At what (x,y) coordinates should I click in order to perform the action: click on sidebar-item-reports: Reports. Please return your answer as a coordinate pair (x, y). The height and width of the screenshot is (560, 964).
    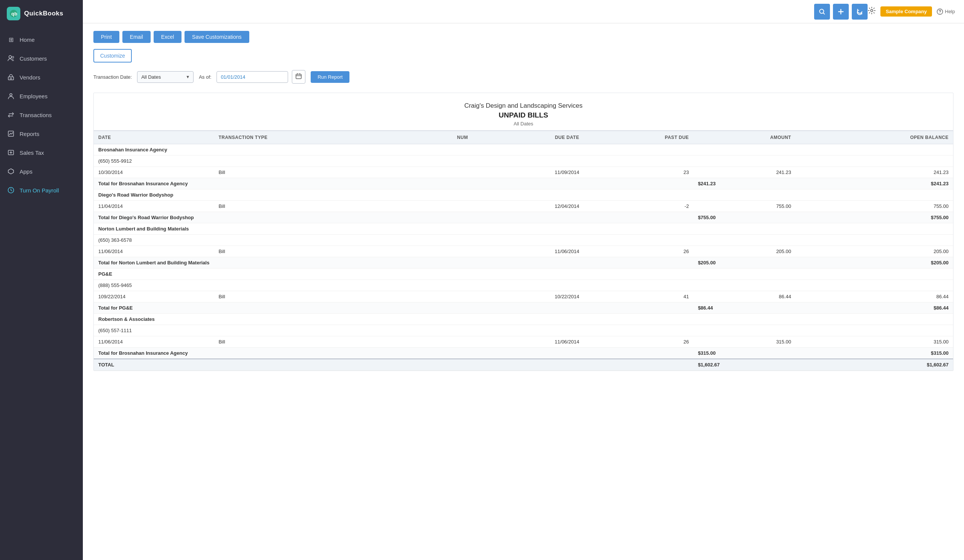
    Looking at the image, I should click on (41, 134).